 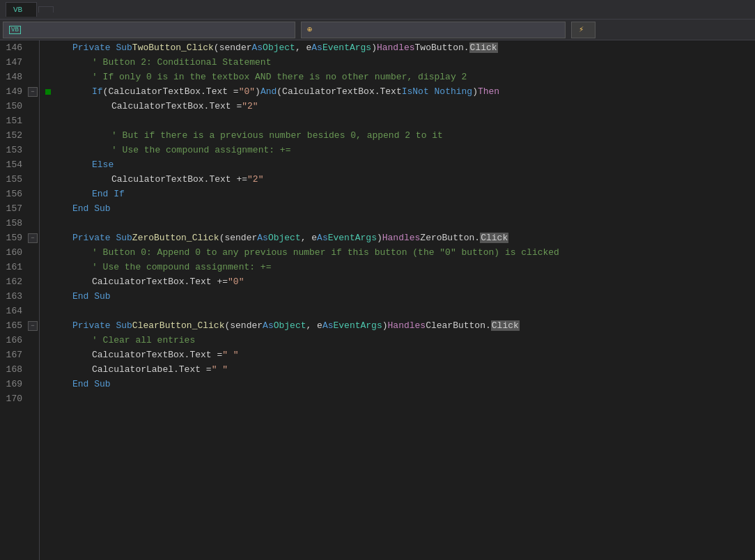 I want to click on line-number-row: 152, so click(x=20, y=135).